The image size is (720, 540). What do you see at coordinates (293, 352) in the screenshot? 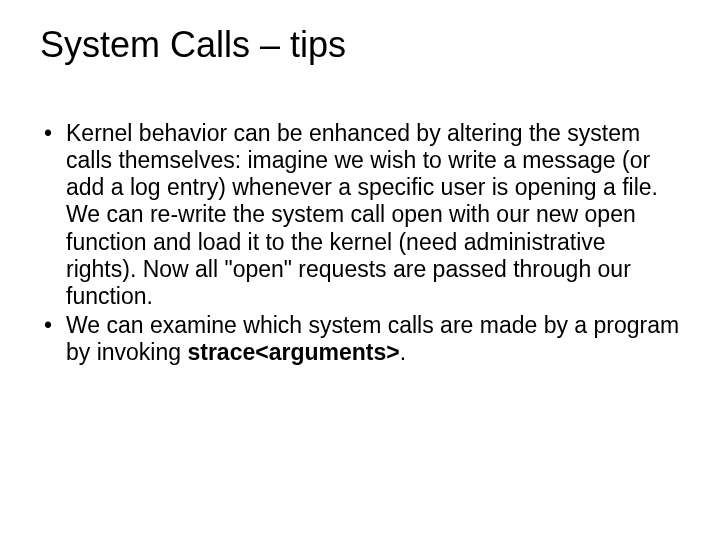
I see `bullet-bold: strace<arguments>` at bounding box center [293, 352].